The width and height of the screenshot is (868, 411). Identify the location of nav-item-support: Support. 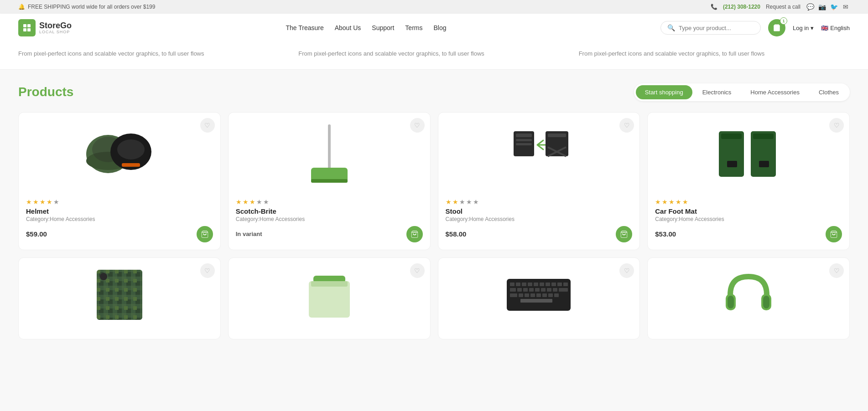
(383, 28).